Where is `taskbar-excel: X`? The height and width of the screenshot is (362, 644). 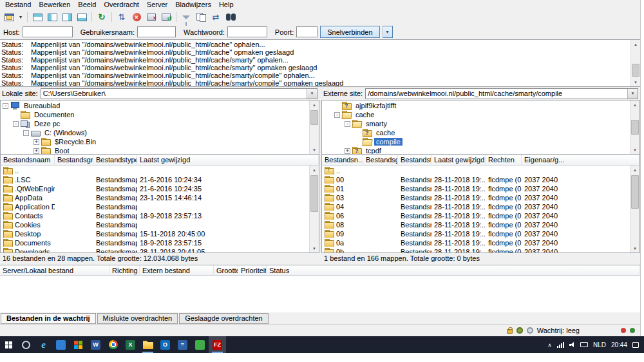
taskbar-excel: X is located at coordinates (130, 345).